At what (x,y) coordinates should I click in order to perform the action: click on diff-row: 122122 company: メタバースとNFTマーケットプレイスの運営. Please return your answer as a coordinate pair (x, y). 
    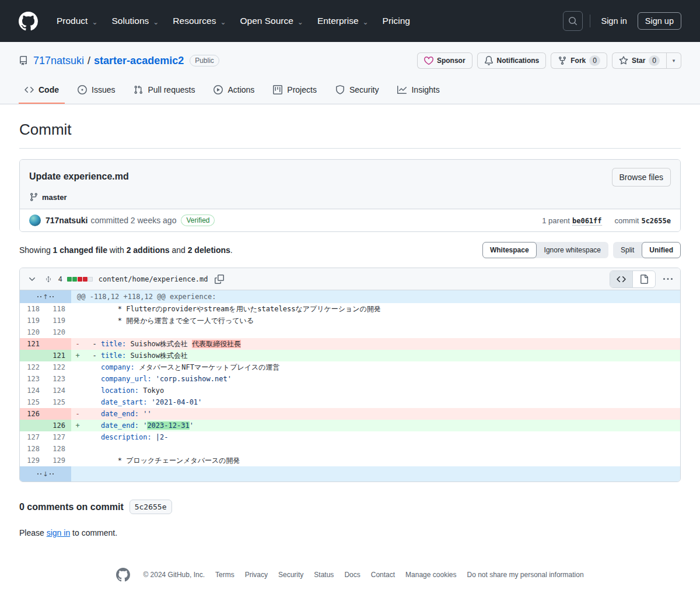
    Looking at the image, I should click on (350, 367).